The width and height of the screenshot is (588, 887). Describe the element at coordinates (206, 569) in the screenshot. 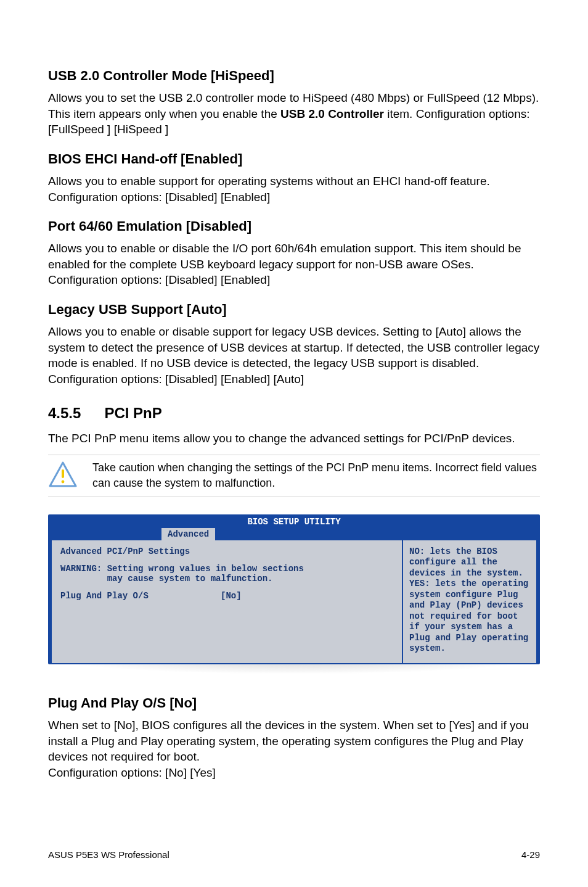

I see `bios-warning-line1: Setting wrong values in below sections` at that location.